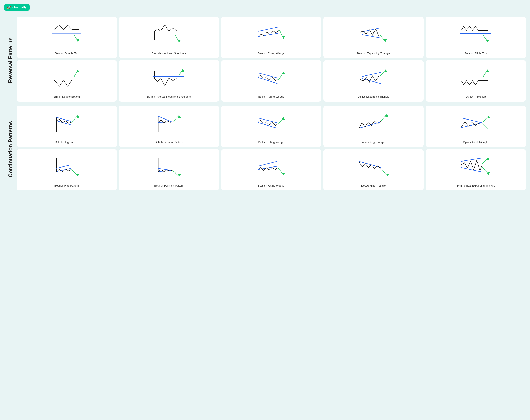  Describe the element at coordinates (17, 7) in the screenshot. I see `logo: 🚀 changelly` at that location.